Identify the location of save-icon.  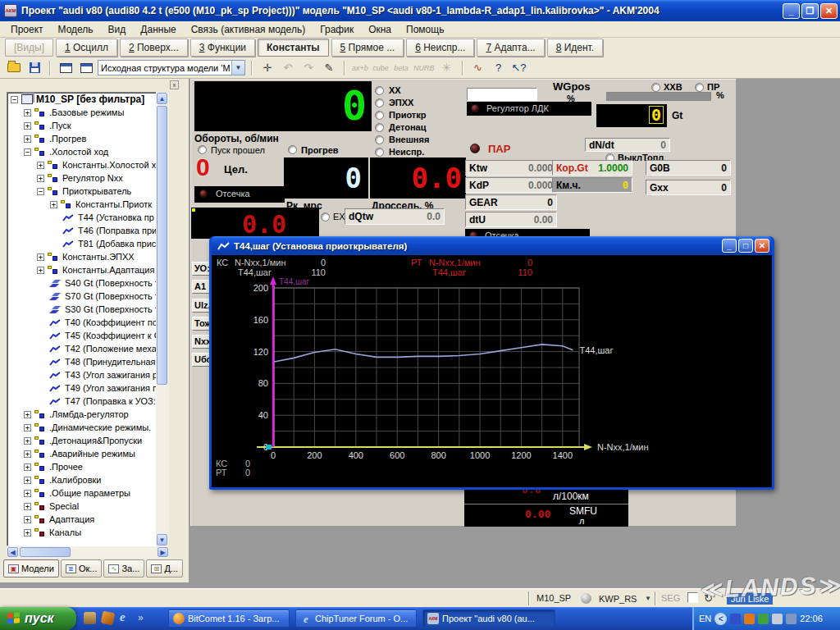
(34, 68).